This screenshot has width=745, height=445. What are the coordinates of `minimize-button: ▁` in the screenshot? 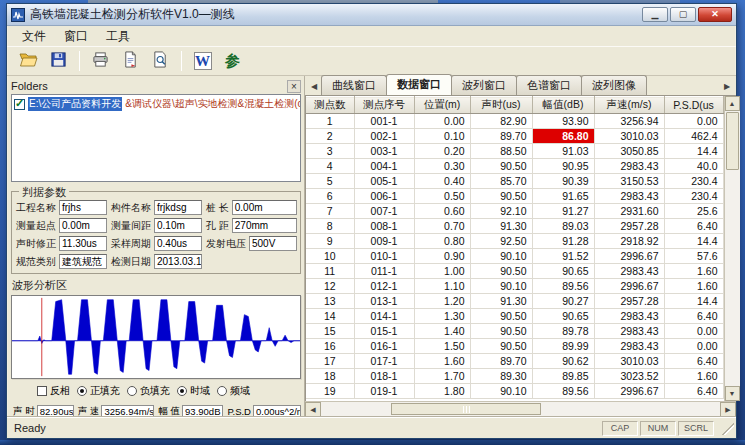 It's located at (655, 14).